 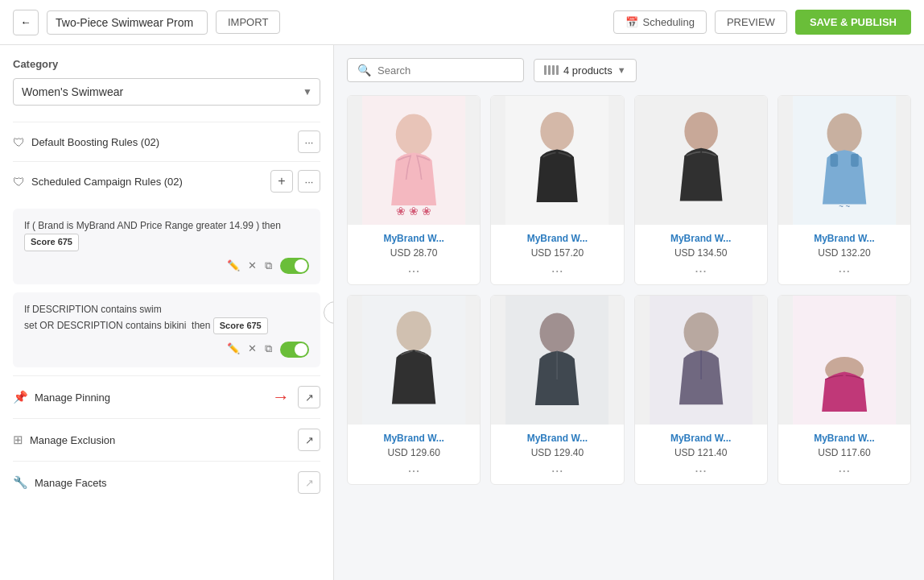 I want to click on manage-exclusion-left: ⊞ Manage Exclusion, so click(x=64, y=440).